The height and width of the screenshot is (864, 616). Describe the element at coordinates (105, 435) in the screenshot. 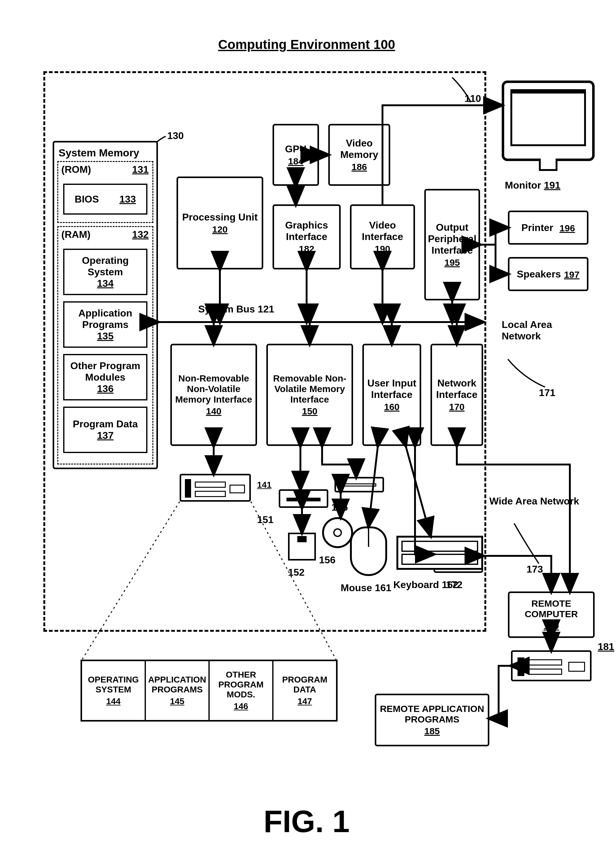

I see `data-ref: 137` at that location.